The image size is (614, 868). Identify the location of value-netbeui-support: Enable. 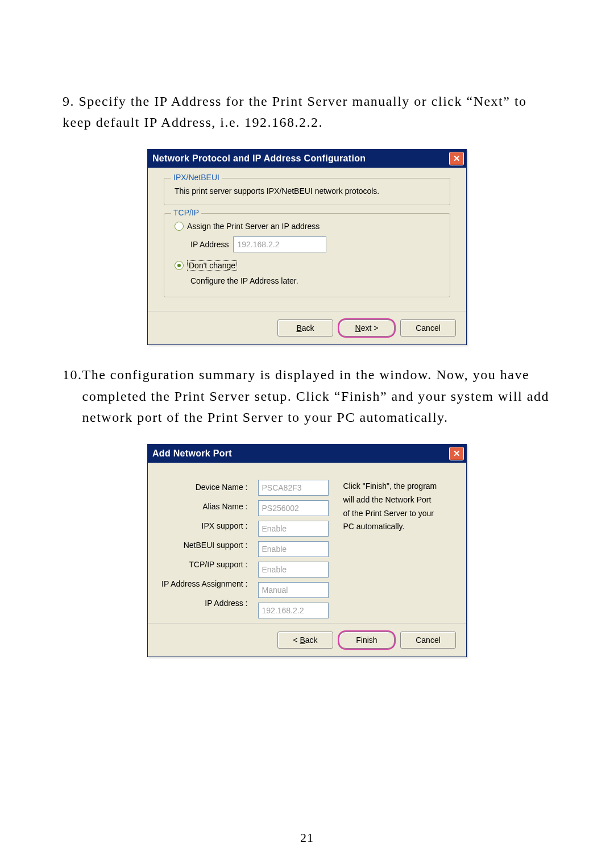
(293, 549).